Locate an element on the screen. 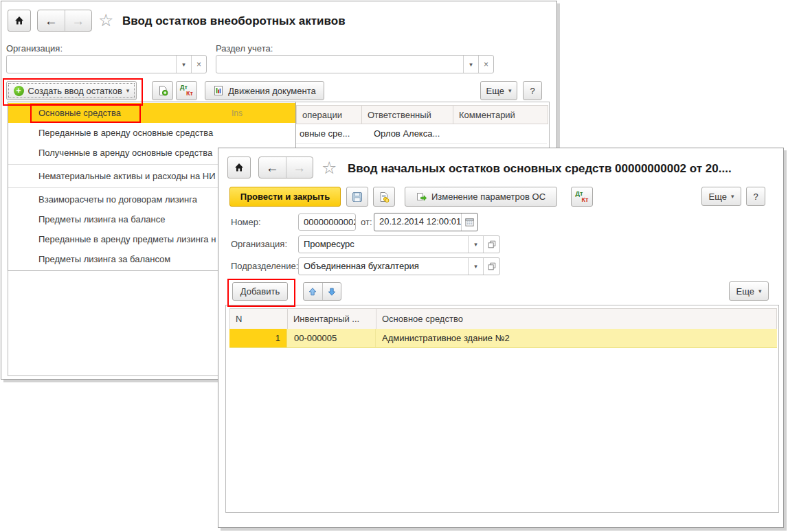 The image size is (788, 532). change-os-params-button: Изменение параметров ОС is located at coordinates (481, 196).